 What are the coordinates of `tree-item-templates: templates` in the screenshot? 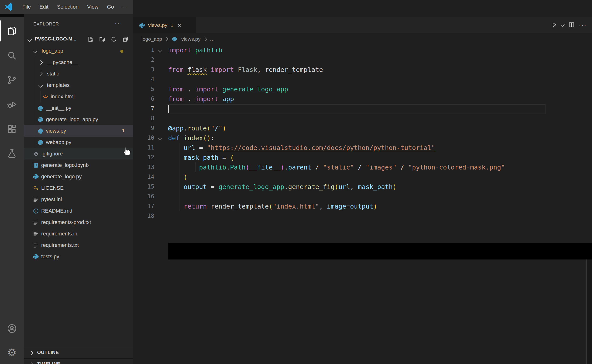 It's located at (78, 85).